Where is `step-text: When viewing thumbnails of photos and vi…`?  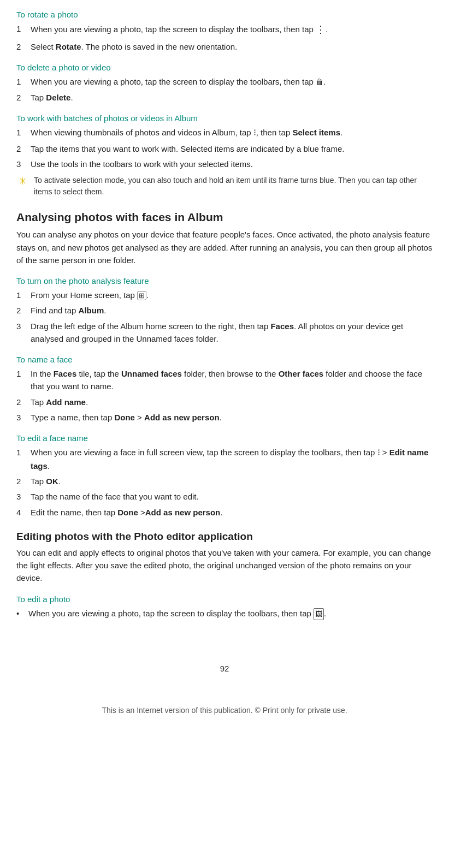 step-text: When viewing thumbnails of photos and vi… is located at coordinates (187, 133).